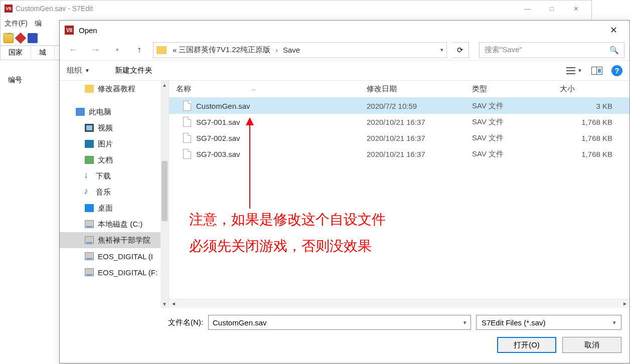  What do you see at coordinates (114, 160) in the screenshot?
I see `tree-item: 文档` at bounding box center [114, 160].